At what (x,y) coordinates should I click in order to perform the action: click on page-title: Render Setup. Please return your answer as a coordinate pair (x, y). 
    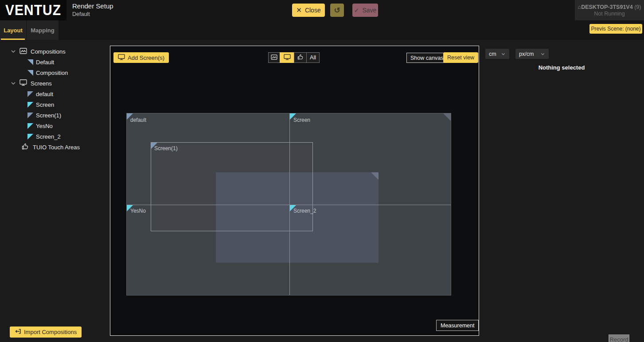
    Looking at the image, I should click on (93, 6).